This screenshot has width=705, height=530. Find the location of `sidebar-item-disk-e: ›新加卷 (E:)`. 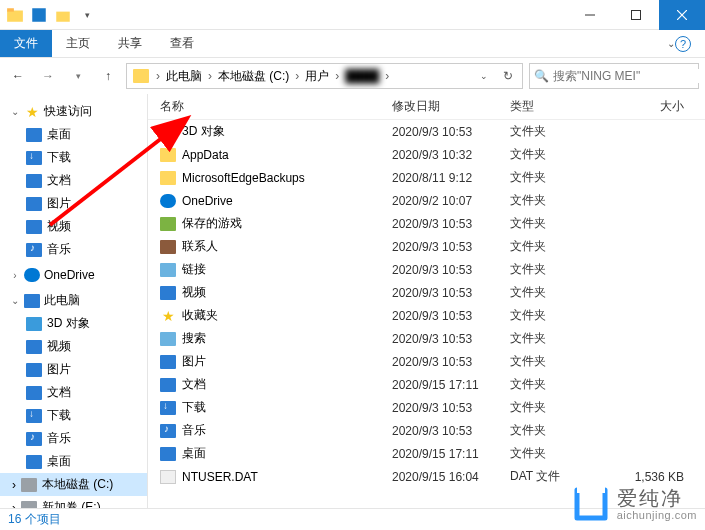

sidebar-item-disk-e: ›新加卷 (E:) is located at coordinates (74, 502).